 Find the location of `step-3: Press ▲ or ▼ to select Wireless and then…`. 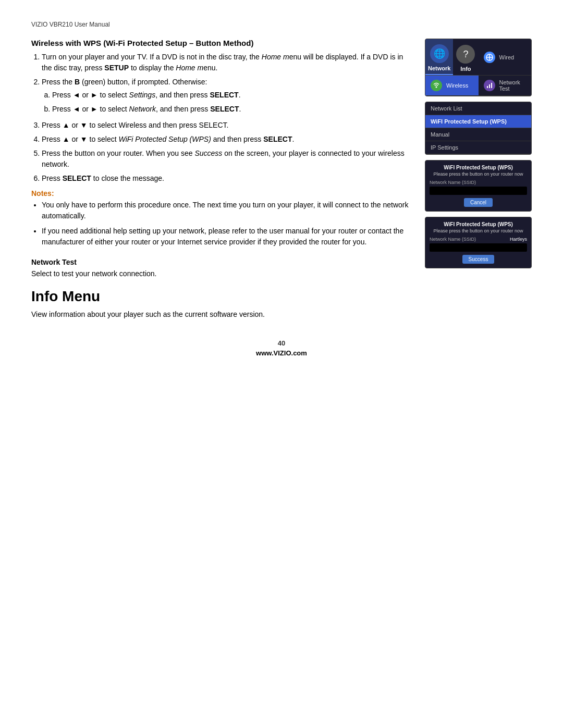

step-3: Press ▲ or ▼ to select Wireless and then… is located at coordinates (225, 125).